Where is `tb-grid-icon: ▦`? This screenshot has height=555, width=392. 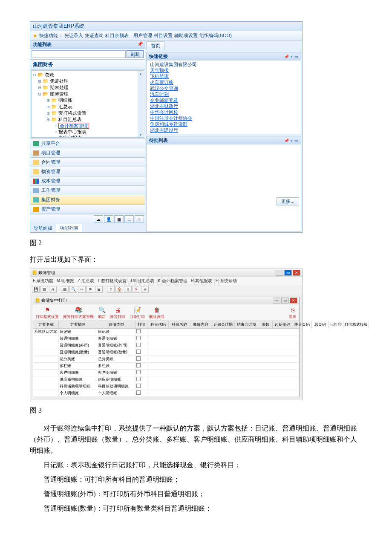
tb-grid-icon: ▦ is located at coordinates (44, 289).